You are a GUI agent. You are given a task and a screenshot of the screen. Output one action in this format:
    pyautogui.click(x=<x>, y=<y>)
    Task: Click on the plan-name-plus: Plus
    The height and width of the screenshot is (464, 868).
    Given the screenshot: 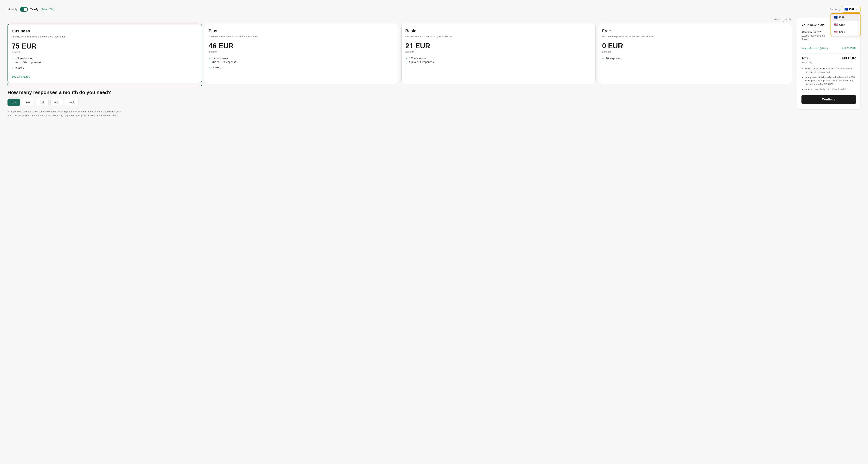 What is the action you would take?
    pyautogui.click(x=302, y=31)
    